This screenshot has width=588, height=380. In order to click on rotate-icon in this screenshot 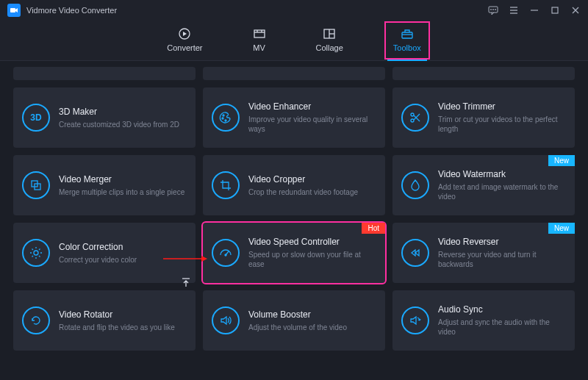, I will do `click(36, 320)`.